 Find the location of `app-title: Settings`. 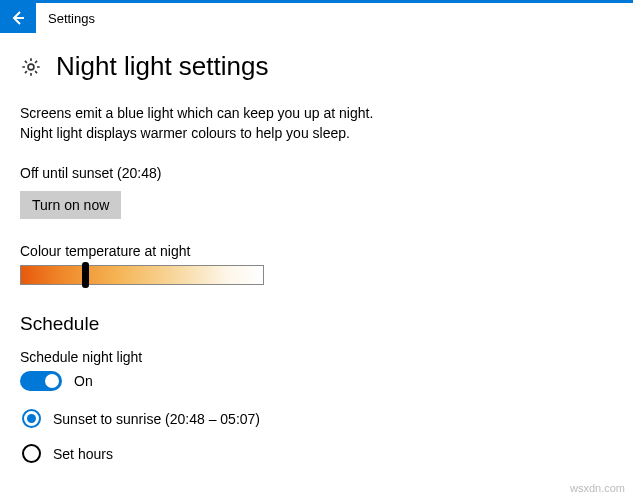

app-title: Settings is located at coordinates (66, 18).